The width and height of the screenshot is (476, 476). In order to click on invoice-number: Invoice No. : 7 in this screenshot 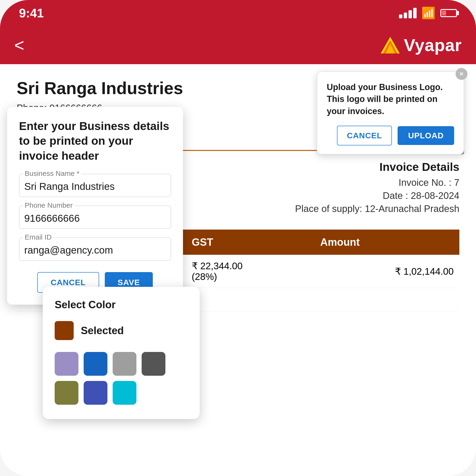, I will do `click(377, 183)`.